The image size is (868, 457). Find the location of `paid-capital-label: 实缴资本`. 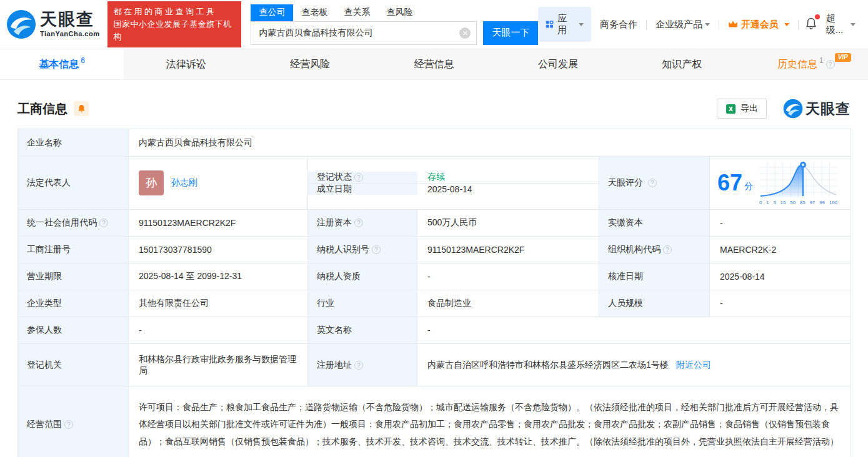

paid-capital-label: 实缴资本 is located at coordinates (655, 224).